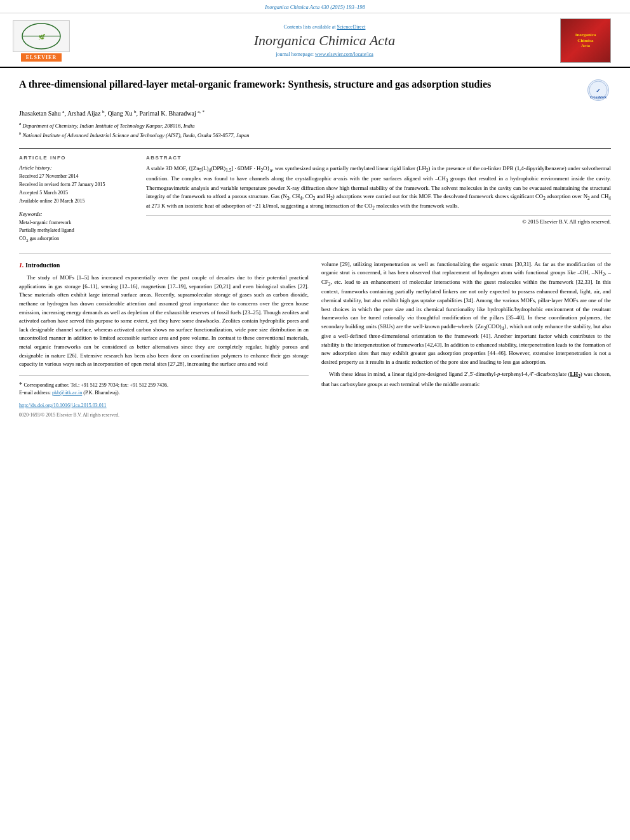 Image resolution: width=630 pixels, height=840 pixels. I want to click on journal-logo-box: InorganicaChimicaActa, so click(586, 41).